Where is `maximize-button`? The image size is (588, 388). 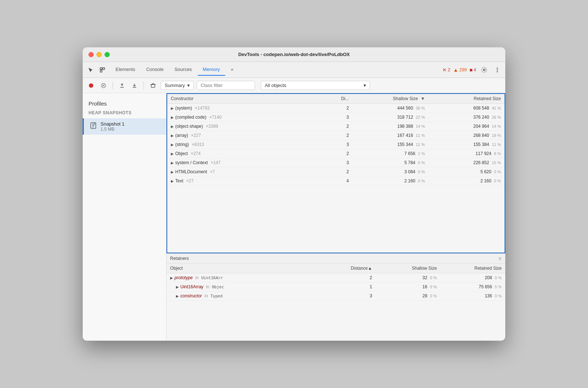 maximize-button is located at coordinates (107, 55).